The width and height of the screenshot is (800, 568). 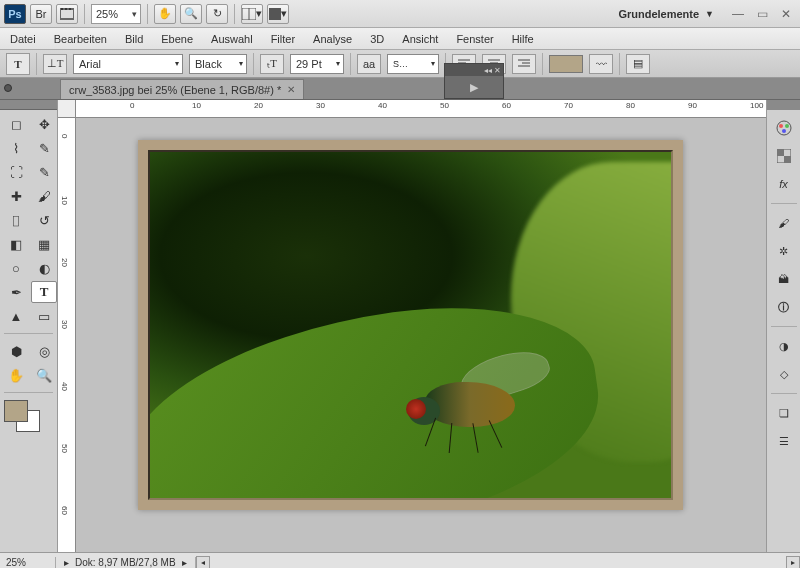 I want to click on ruler-origin, so click(x=67, y=109).